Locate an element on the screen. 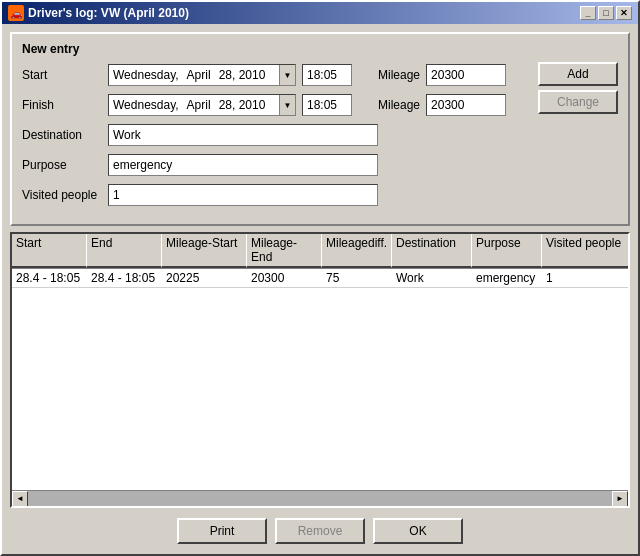  visited-label: Visited people is located at coordinates (62, 195).